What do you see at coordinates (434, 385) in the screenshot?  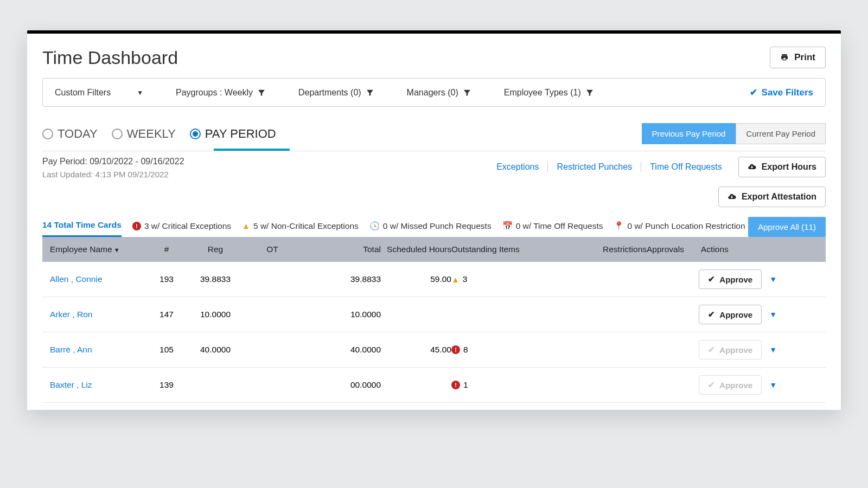 I see `table-row: Baxter , Liz13900.0000!1✔Approve▼` at bounding box center [434, 385].